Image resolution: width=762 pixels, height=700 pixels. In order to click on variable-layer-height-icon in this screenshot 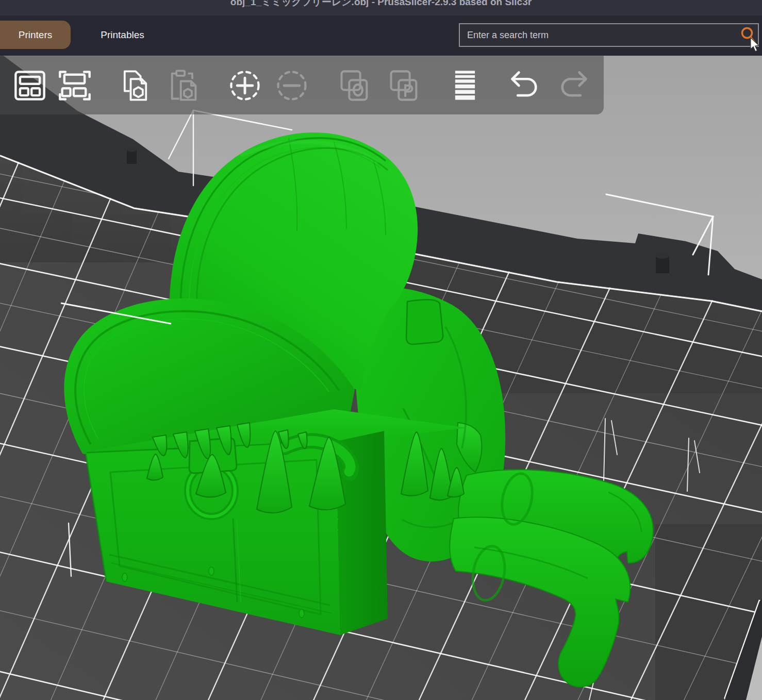, I will do `click(465, 86)`.